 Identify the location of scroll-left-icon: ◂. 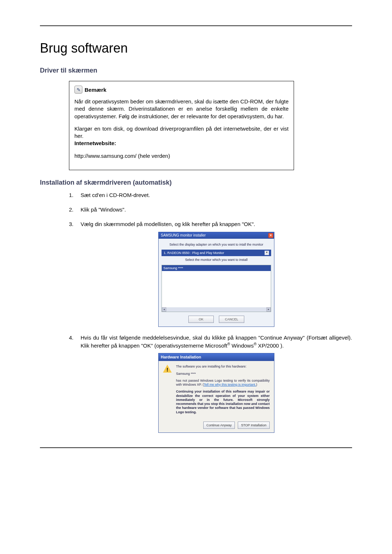
(164, 309).